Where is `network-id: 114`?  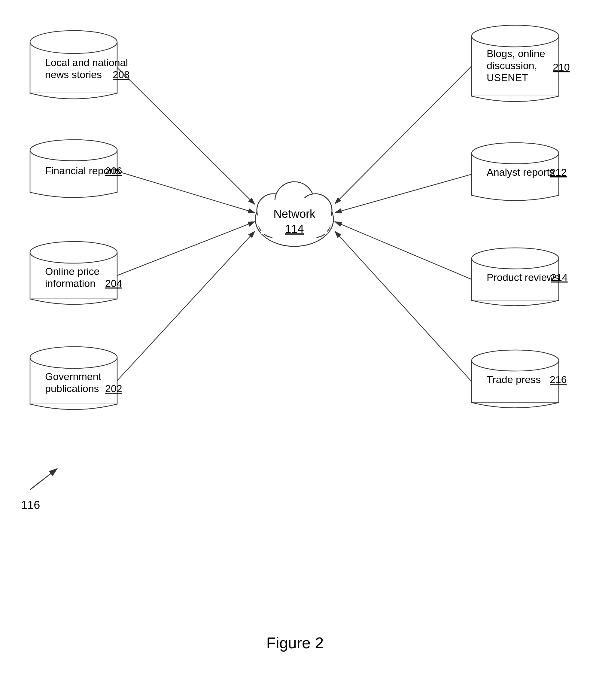 network-id: 114 is located at coordinates (294, 229).